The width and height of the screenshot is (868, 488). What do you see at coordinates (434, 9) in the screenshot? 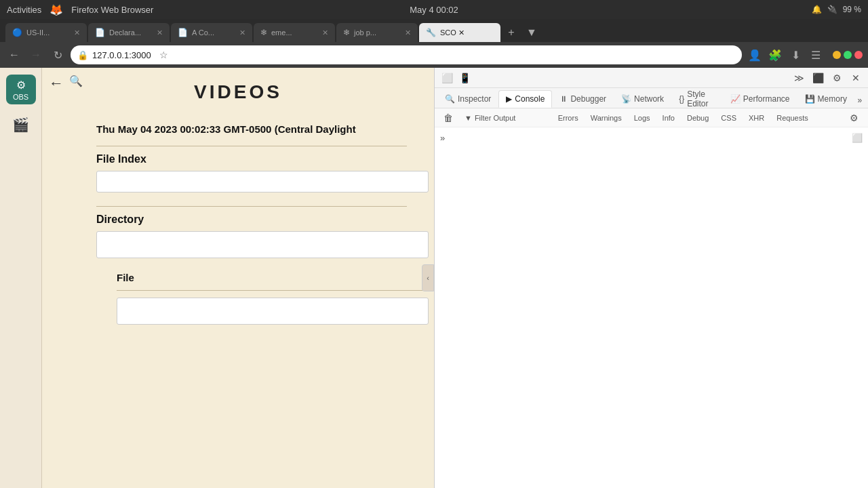
I see `os-bar: Activities 🦊 Firefox Web Browser May 4 0…` at bounding box center [434, 9].